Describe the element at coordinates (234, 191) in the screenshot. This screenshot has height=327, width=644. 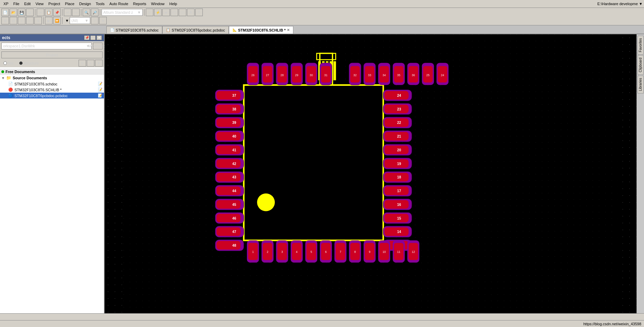
I see `svg-text: 44` at that location.